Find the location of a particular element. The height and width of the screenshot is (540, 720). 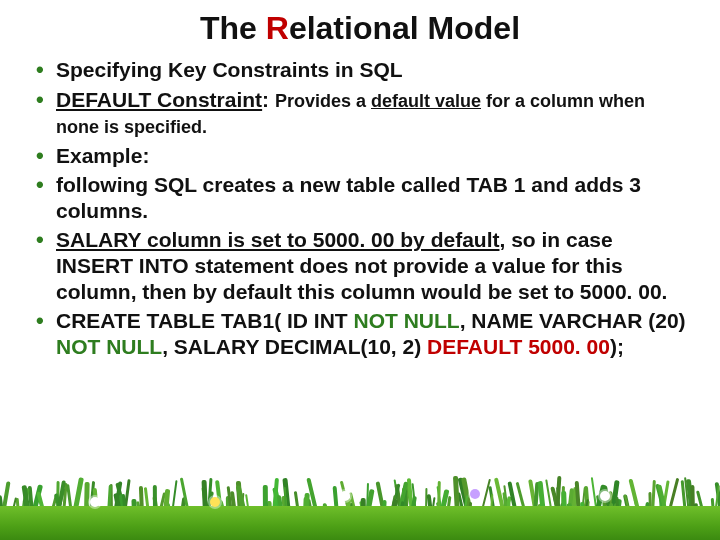

bullet-3-text: Example: is located at coordinates (102, 156).